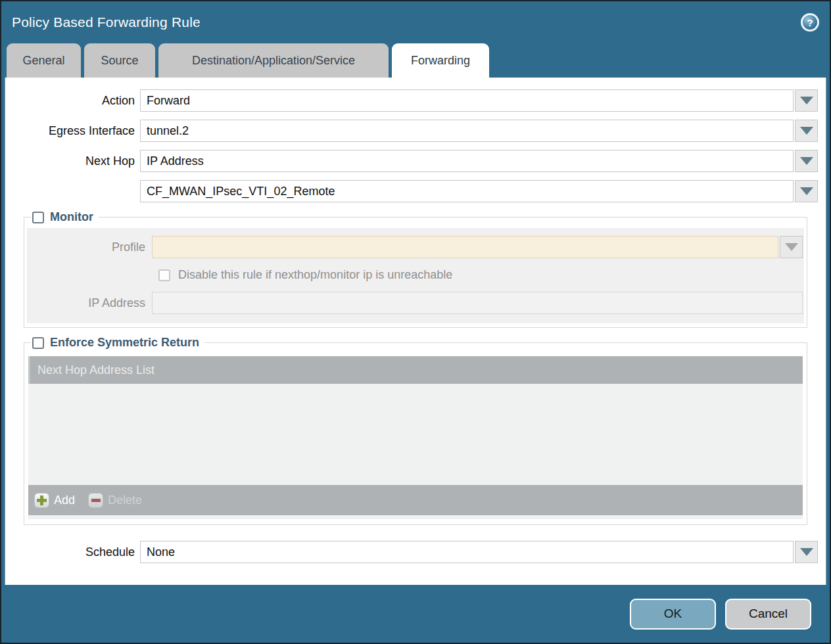 The height and width of the screenshot is (644, 831). I want to click on delete-button-label: Delete, so click(125, 501).